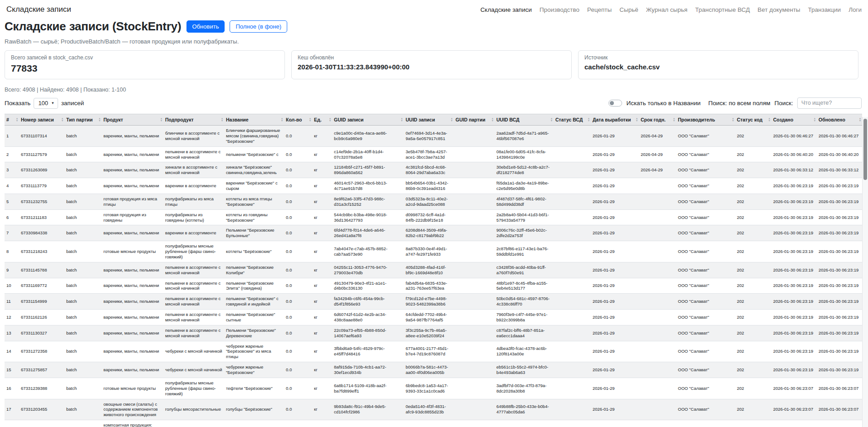 The height and width of the screenshot is (427, 868). I want to click on column-header: Создано▴▾, so click(794, 120).